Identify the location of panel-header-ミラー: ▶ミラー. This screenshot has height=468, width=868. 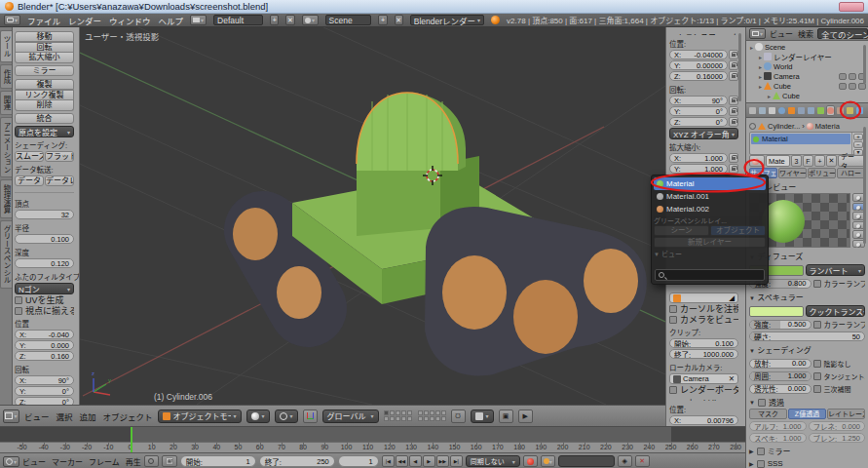
(807, 450).